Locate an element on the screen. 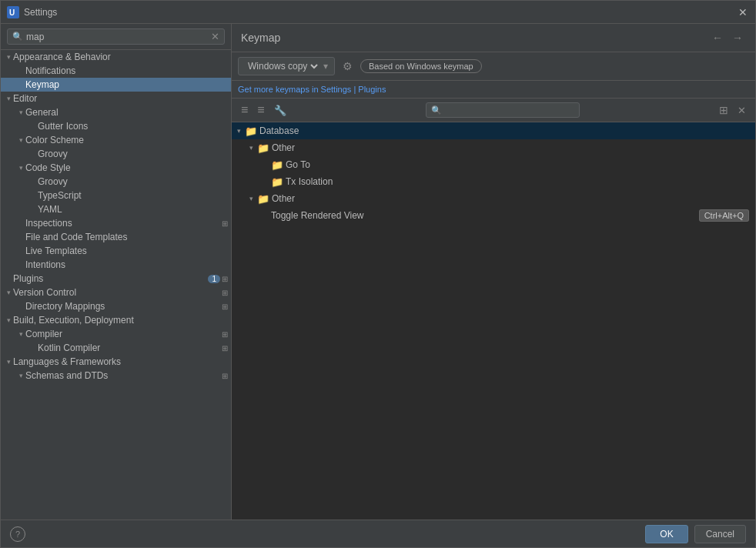 This screenshot has height=548, width=756. sidebar-item-groovy-code: Groovy is located at coordinates (115, 182).